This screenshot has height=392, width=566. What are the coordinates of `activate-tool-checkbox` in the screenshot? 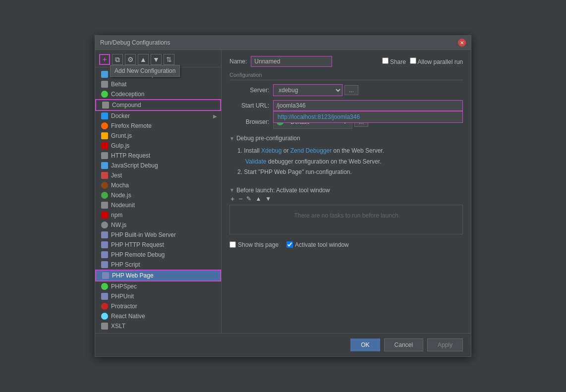 It's located at (289, 245).